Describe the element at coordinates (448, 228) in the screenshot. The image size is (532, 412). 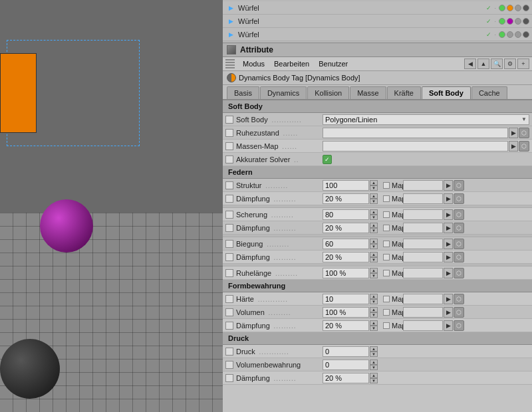
I see `daempfung2-arrow: ▶` at that location.